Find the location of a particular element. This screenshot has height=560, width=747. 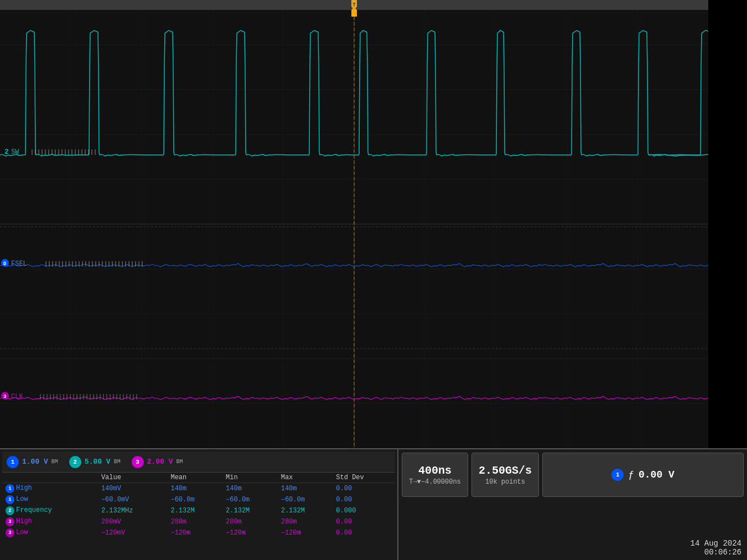

controls-area: 400ns T→▼−4.00000ns 2.50GS/s 10k points … is located at coordinates (573, 505).